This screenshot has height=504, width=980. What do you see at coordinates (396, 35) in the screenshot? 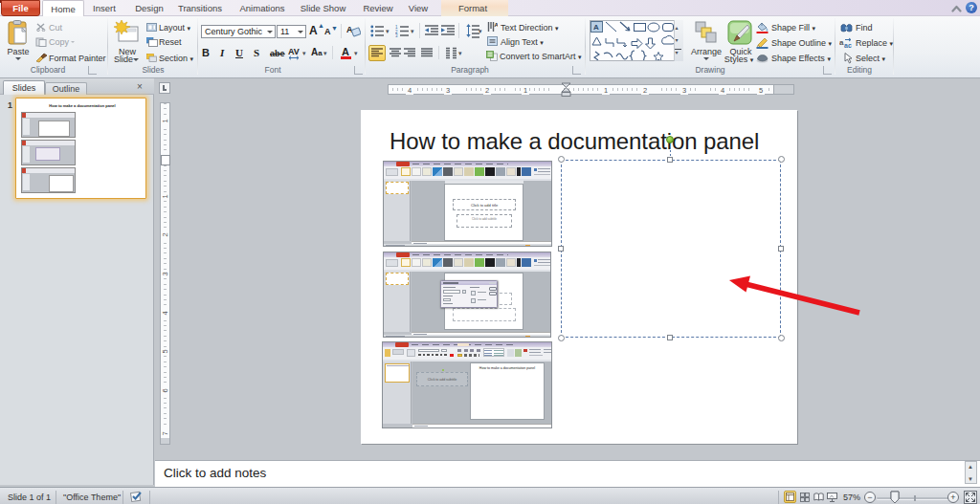
I see `svg-text: 3` at bounding box center [396, 35].